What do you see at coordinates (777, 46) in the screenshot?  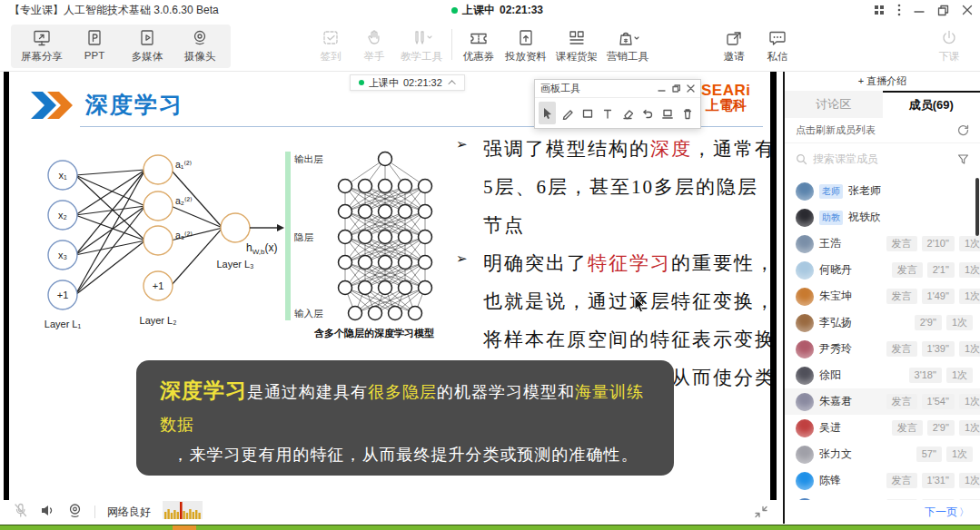 I see `direct-message-button: 私信` at bounding box center [777, 46].